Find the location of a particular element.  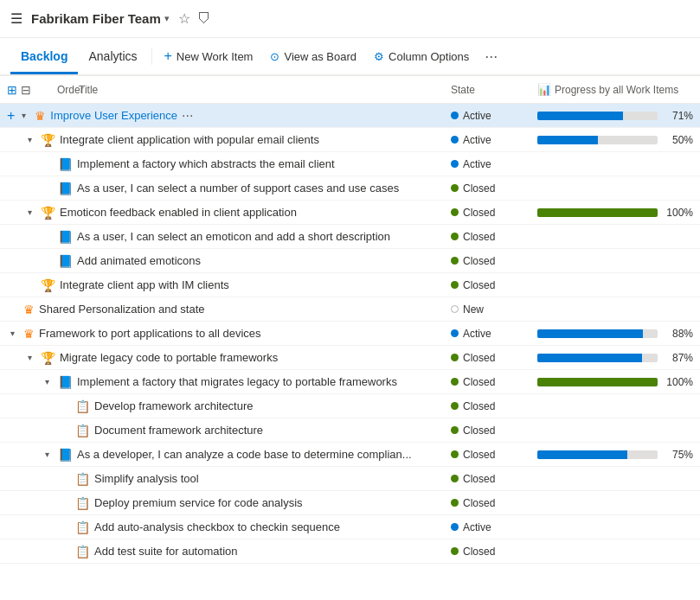

row-title: Deploy premium service for code analysis is located at coordinates (199, 503).